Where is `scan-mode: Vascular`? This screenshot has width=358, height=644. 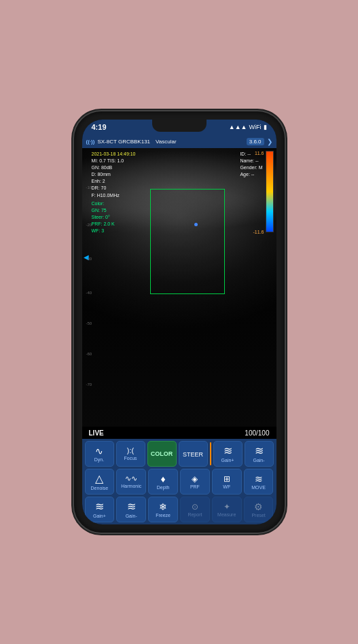
scan-mode: Vascular is located at coordinates (166, 141).